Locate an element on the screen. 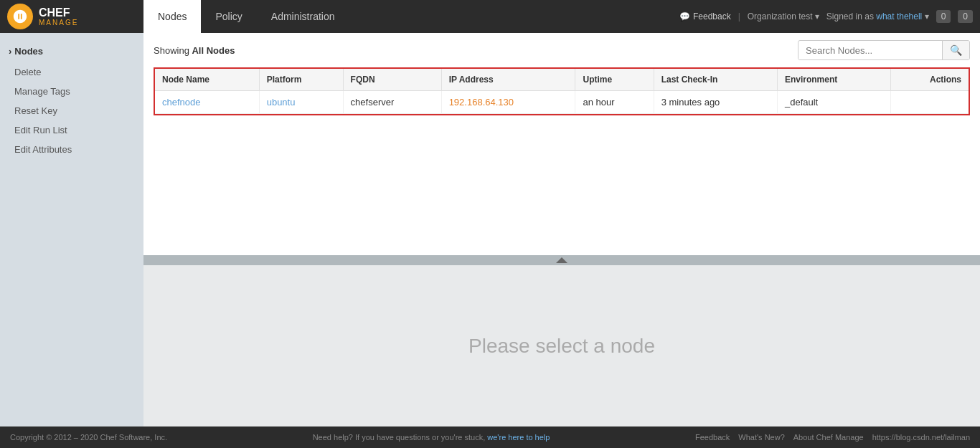  col-ip-address: IP Address is located at coordinates (508, 80).